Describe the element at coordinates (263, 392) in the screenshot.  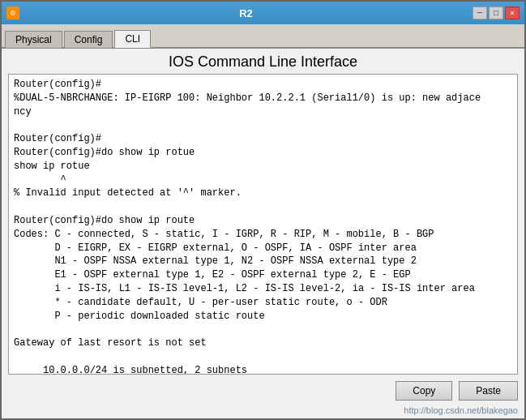
I see `bottom-bar: Copy Paste` at that location.